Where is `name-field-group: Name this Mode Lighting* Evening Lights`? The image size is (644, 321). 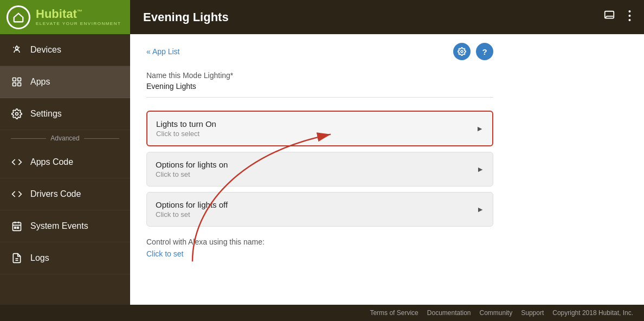
name-field-group: Name this Mode Lighting* Evening Lights is located at coordinates (320, 85).